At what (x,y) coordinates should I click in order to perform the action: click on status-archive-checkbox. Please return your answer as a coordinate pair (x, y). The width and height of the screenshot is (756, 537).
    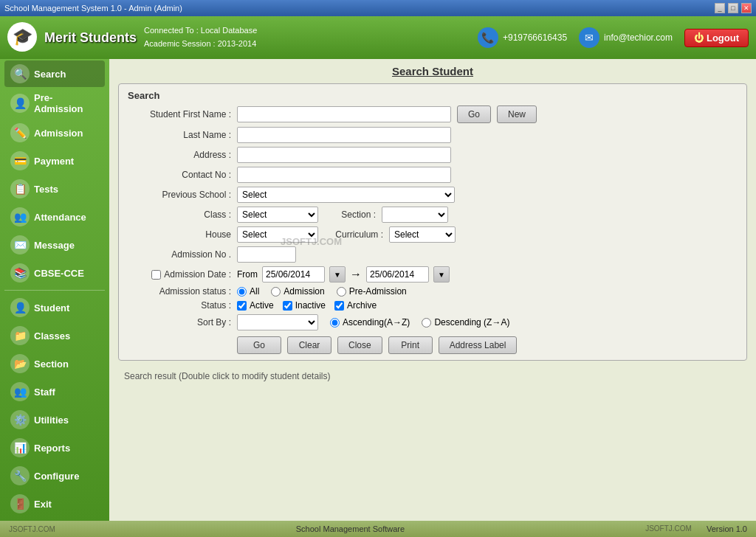
    Looking at the image, I should click on (340, 305).